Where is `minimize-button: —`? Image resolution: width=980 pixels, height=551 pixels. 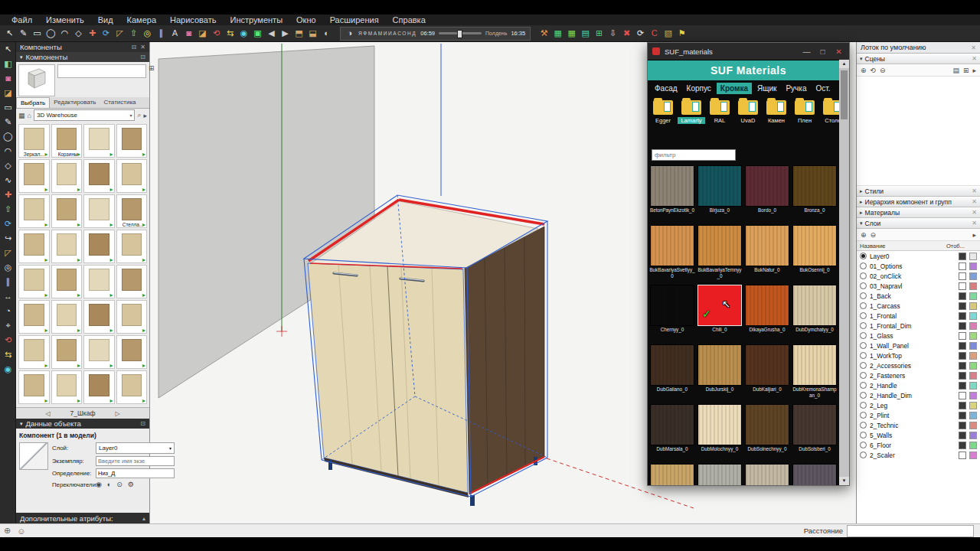
minimize-button: — is located at coordinates (807, 52).